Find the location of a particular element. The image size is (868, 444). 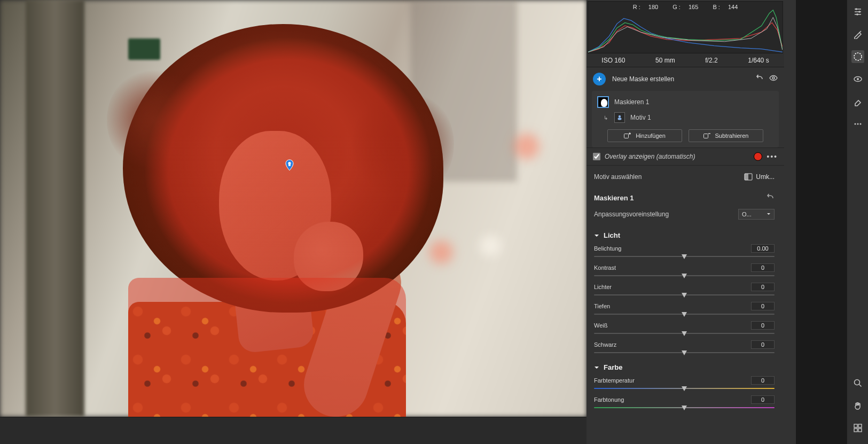

overlay-label: Overlay anzeigen (automatisch) is located at coordinates (677, 157).